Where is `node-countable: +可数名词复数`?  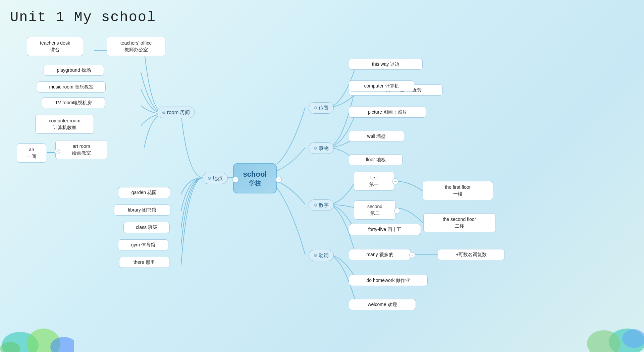 node-countable: +可数名词复数 is located at coordinates (471, 255).